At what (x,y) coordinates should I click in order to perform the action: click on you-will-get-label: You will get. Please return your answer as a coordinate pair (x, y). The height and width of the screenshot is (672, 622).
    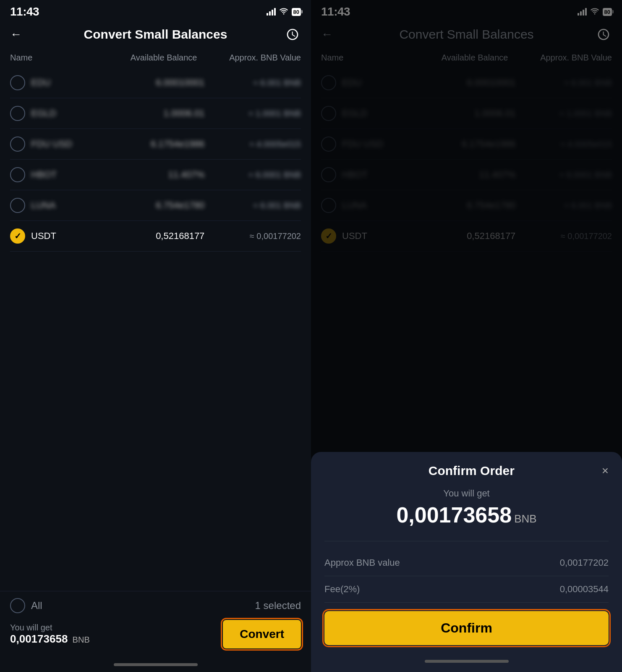
    Looking at the image, I should click on (467, 494).